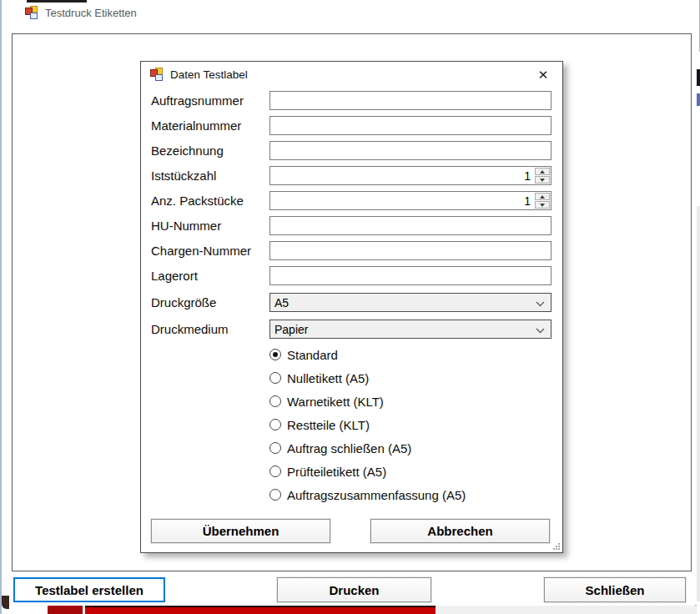 The width and height of the screenshot is (700, 614). What do you see at coordinates (410, 175) in the screenshot?
I see `iststueckzahl-stepper` at bounding box center [410, 175].